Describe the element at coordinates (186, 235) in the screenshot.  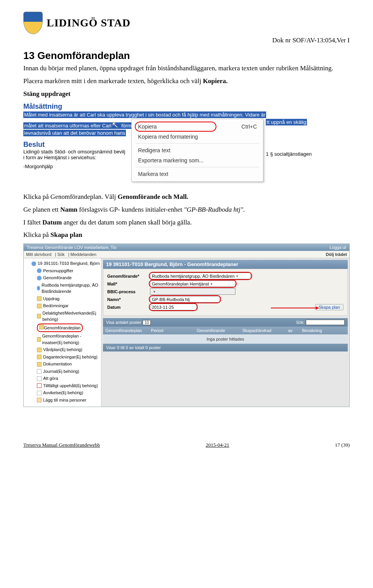
I see `mid-paragraph-4: Klicka på Skapa plan` at that location.